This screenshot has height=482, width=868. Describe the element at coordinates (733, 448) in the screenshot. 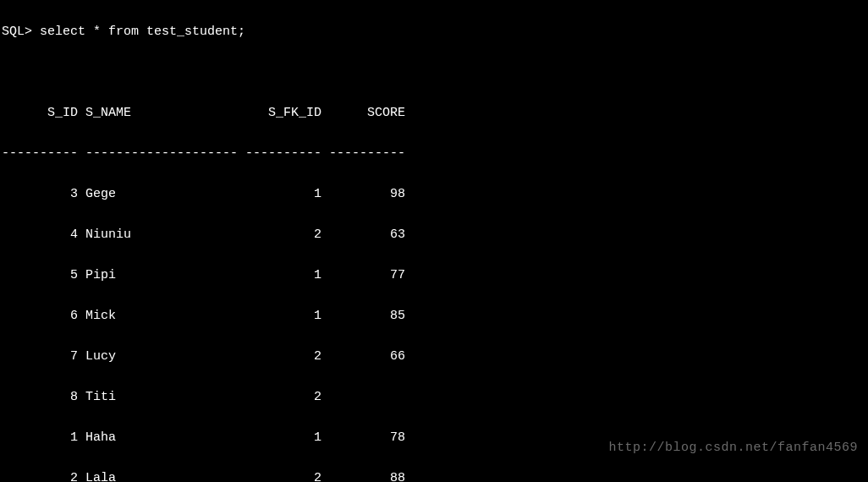

I see `watermark-text: http://blog.csdn.net/fanfan4569` at that location.